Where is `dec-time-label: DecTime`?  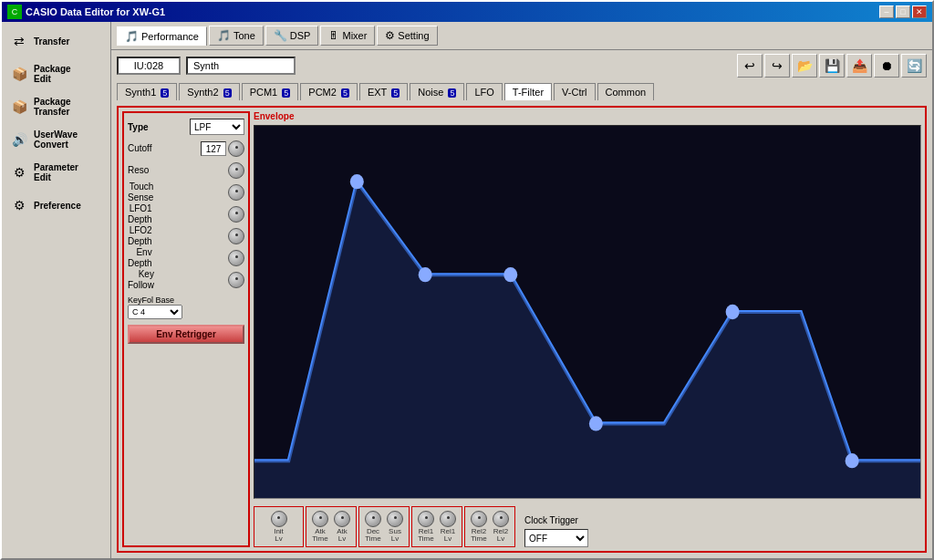 dec-time-label: DecTime is located at coordinates (372, 535).